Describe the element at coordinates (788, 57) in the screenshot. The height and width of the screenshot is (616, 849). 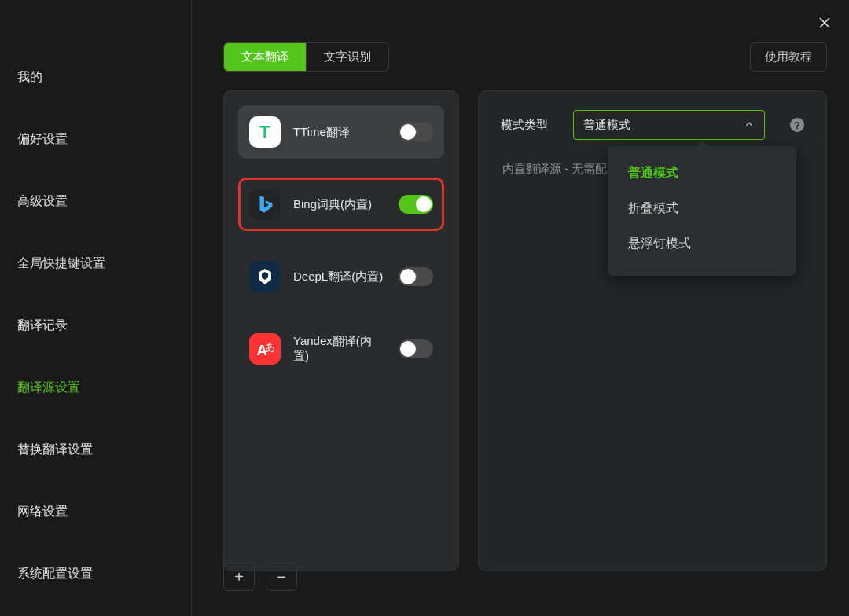
I see `tutorial-button: 使用教程` at that location.